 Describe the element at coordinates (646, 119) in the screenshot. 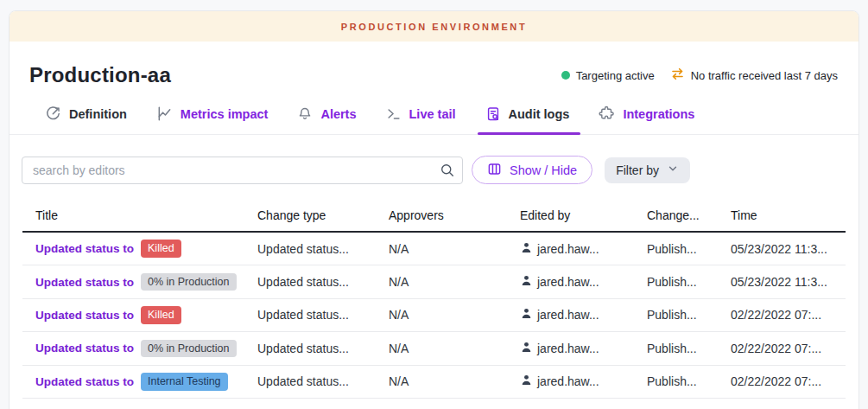

I see `tab-integrations: Integrations` at that location.